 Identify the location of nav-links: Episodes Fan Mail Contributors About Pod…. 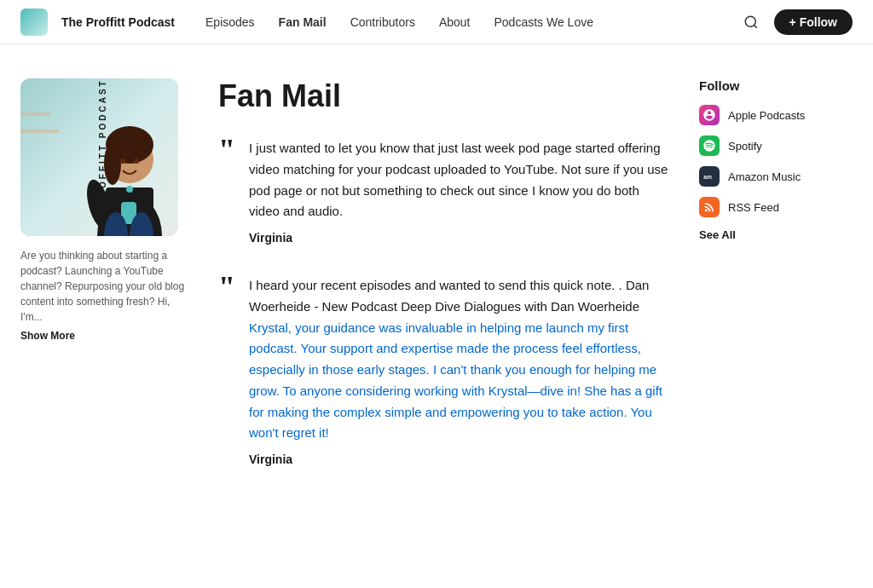
(399, 22).